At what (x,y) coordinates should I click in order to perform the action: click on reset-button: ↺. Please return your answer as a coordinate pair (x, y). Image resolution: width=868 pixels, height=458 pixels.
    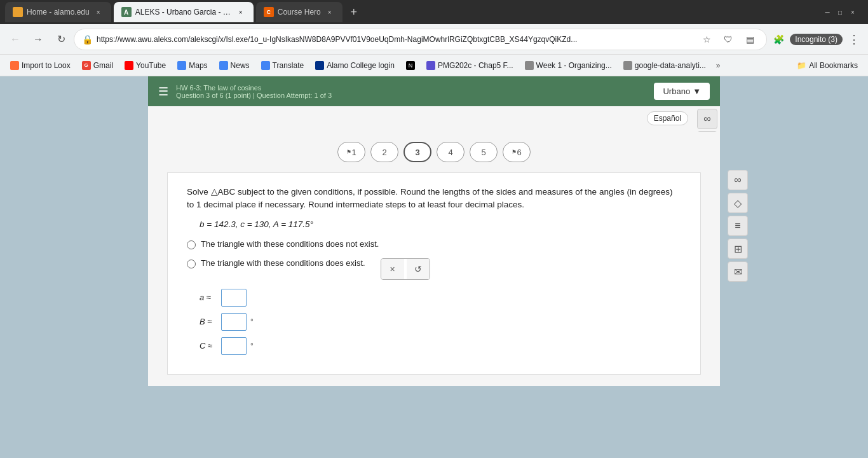
    Looking at the image, I should click on (418, 269).